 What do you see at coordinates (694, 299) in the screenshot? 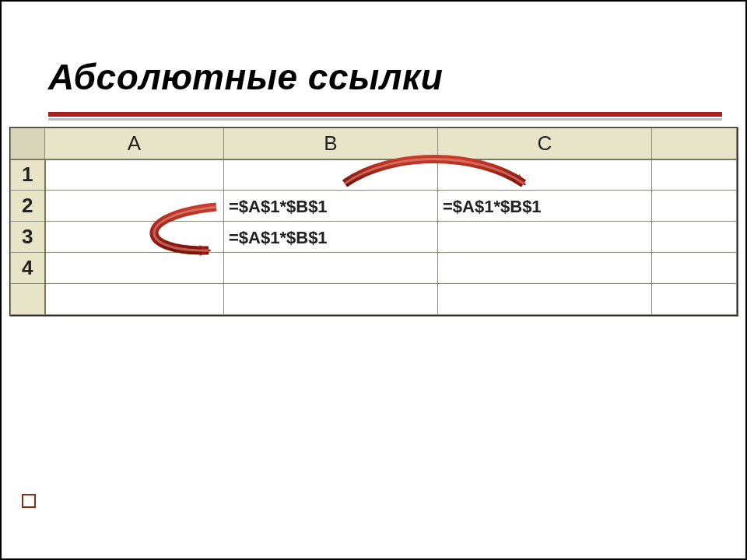
I see `cell-d5` at bounding box center [694, 299].